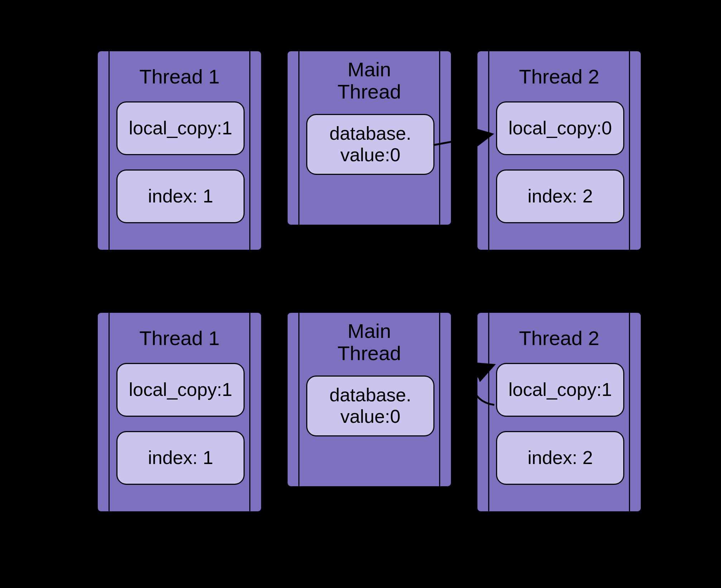  I want to click on thread1-title-row1: Thread 1, so click(179, 77).